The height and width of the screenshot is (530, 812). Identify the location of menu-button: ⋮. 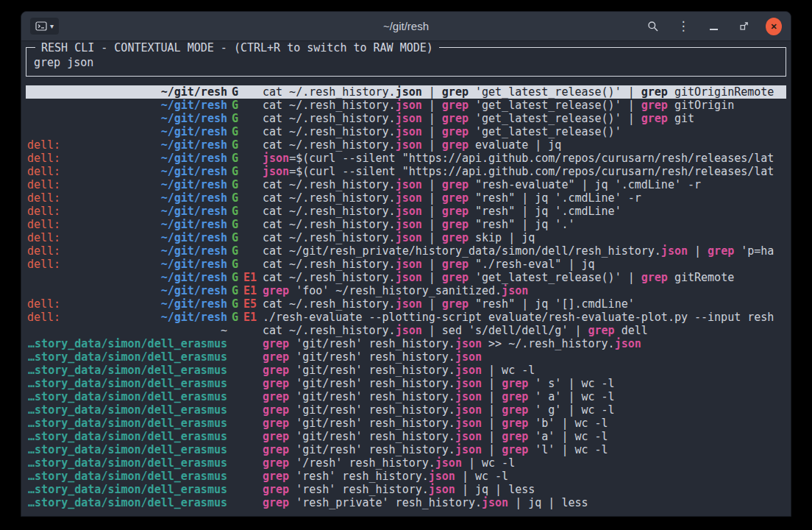
(683, 26).